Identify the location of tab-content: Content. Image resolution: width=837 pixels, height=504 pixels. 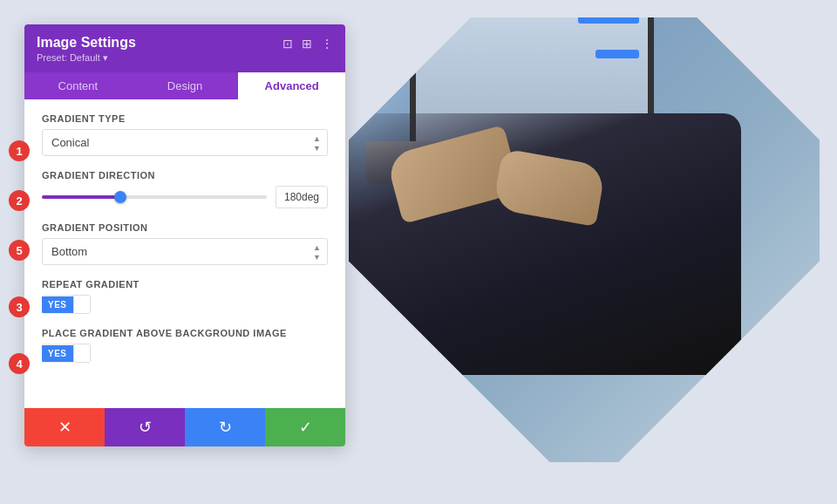
(78, 85).